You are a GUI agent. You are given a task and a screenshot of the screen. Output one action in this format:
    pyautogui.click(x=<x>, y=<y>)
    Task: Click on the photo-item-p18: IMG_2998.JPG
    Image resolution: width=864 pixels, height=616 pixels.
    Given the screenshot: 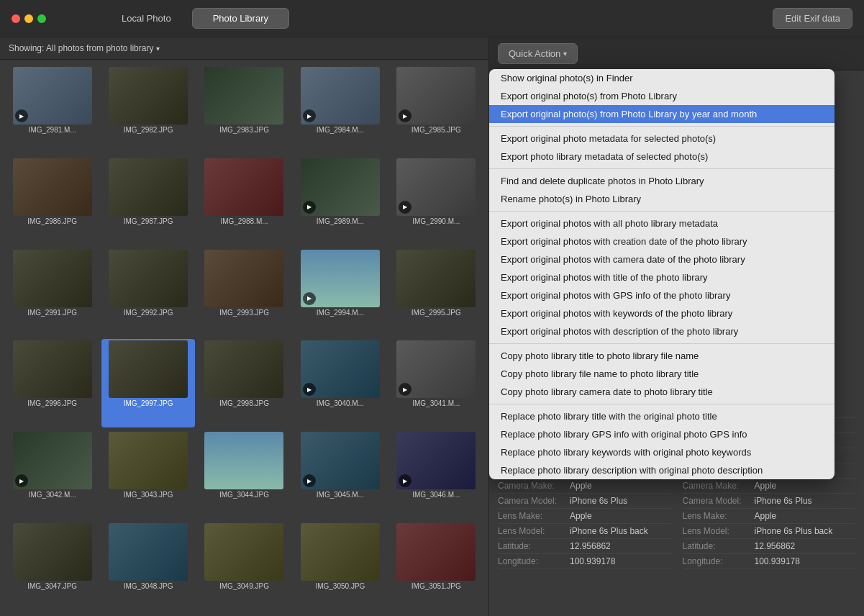 What is the action you would take?
    pyautogui.click(x=245, y=383)
    